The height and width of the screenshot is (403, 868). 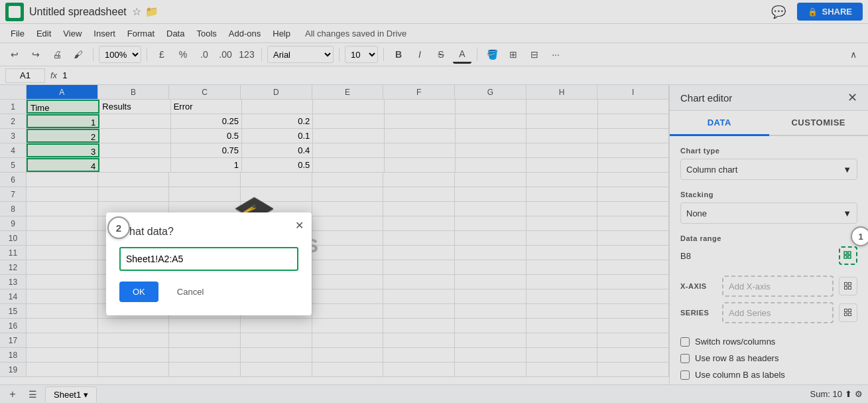 I want to click on dialog-close-button: ✕, so click(x=300, y=226).